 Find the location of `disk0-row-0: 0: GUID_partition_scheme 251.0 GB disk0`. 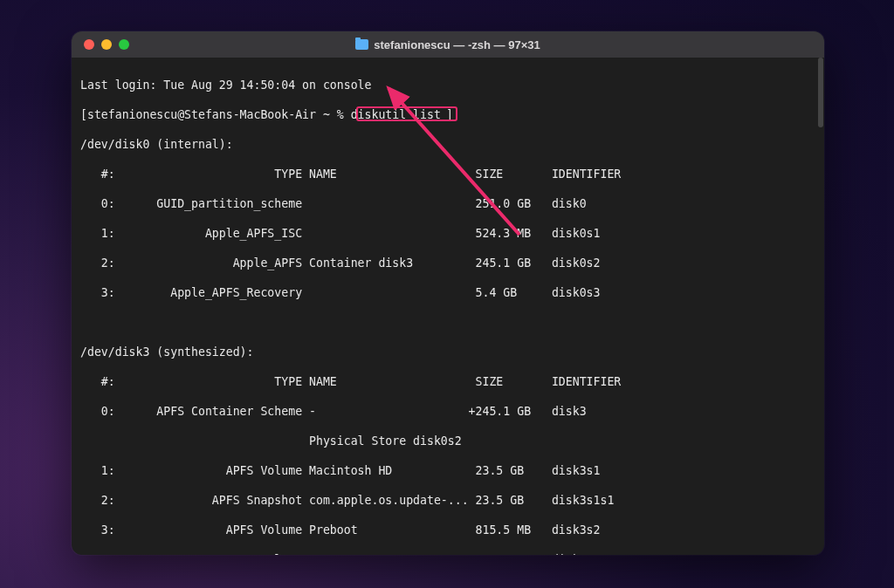

disk0-row-0: 0: GUID_partition_scheme 251.0 GB disk0 is located at coordinates (448, 204).